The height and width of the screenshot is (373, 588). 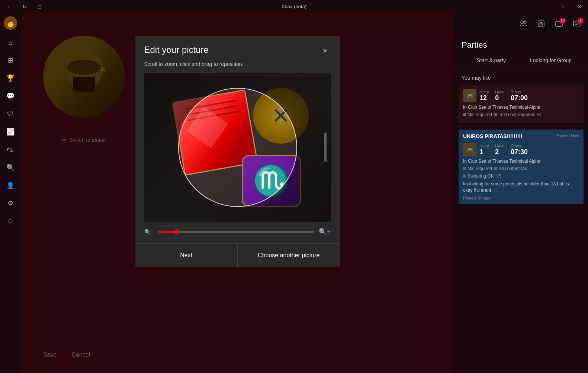 I want to click on panel-header: 18 1, so click(x=521, y=24).